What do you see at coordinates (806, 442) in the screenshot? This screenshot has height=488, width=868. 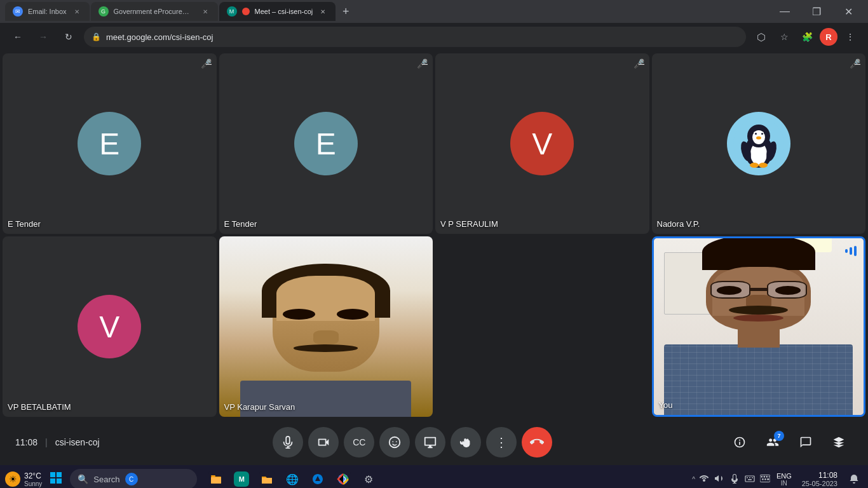 I see `chat-button` at bounding box center [806, 442].